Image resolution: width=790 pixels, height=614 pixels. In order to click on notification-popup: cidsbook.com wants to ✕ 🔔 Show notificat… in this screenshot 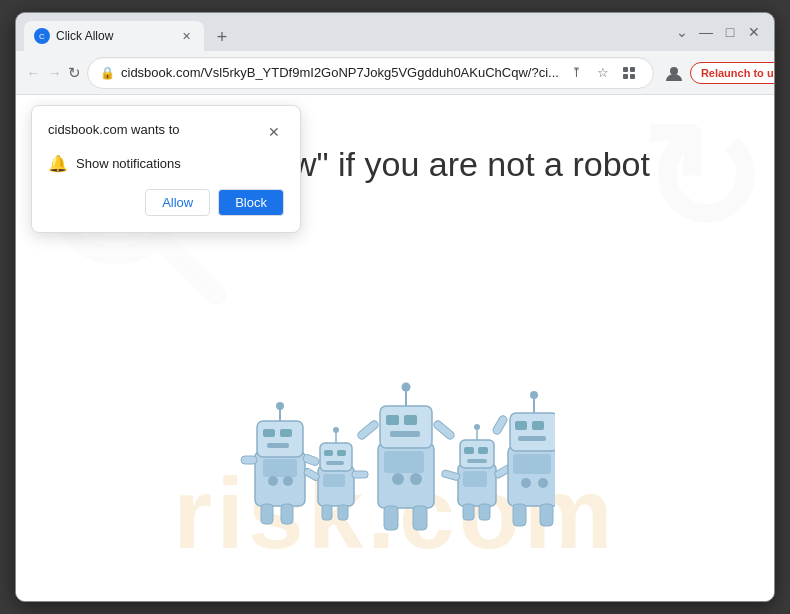, I will do `click(166, 169)`.